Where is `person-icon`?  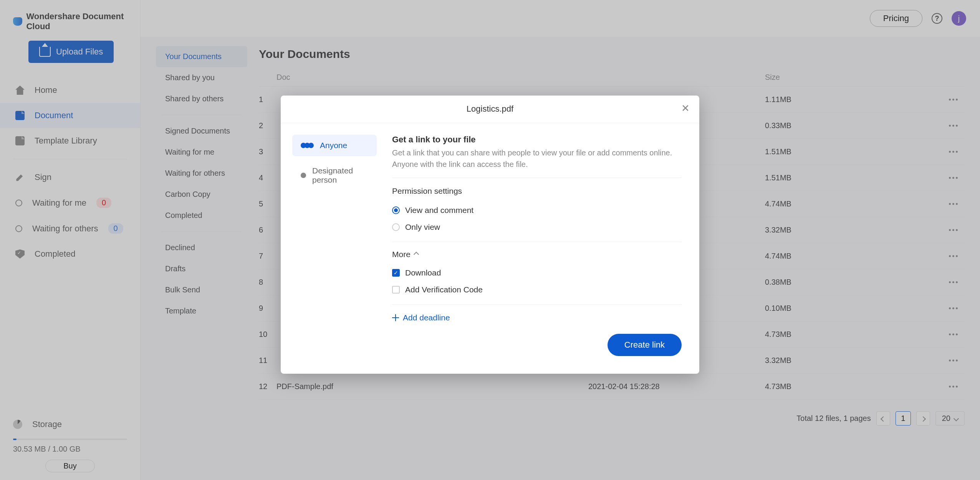
person-icon is located at coordinates (303, 175).